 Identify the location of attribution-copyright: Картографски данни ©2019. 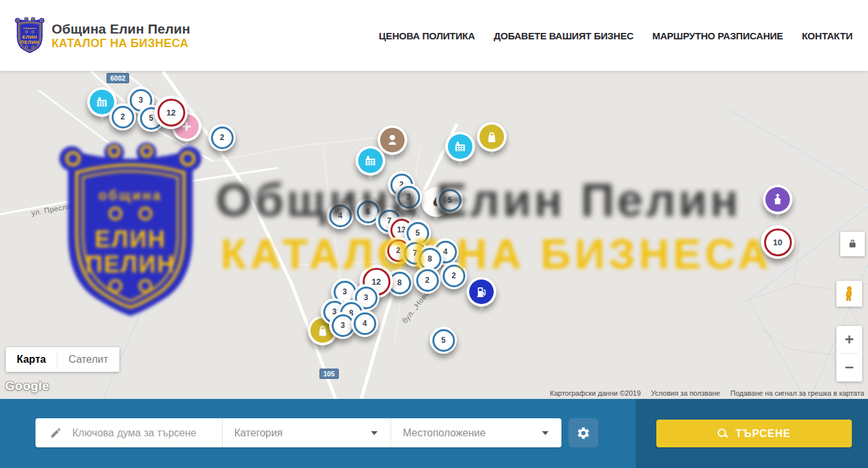
(595, 393).